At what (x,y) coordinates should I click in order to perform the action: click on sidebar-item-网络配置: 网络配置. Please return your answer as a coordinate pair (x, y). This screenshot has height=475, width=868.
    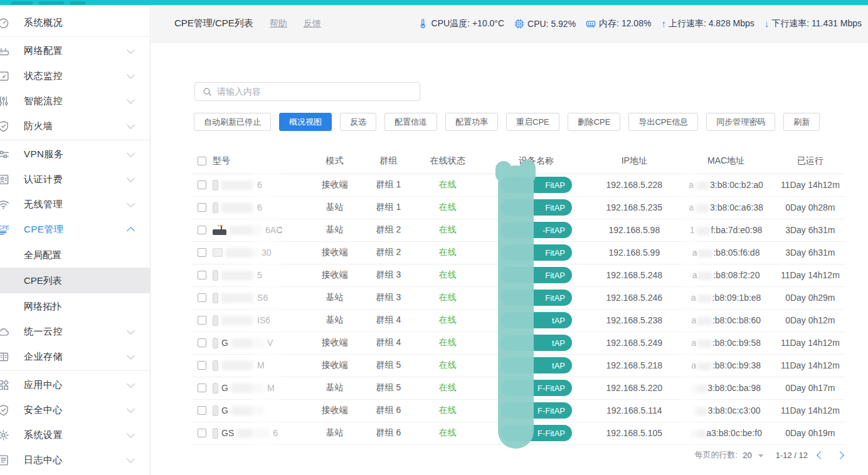
    Looking at the image, I should click on (75, 51).